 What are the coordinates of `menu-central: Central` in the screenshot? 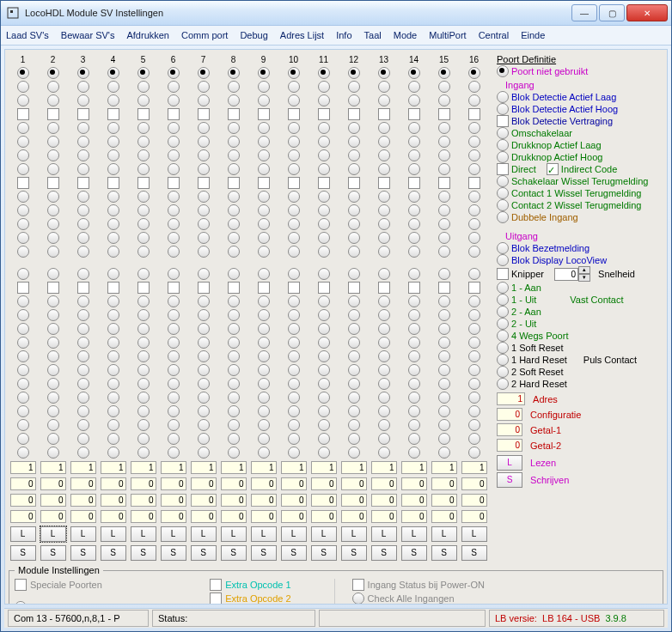 It's located at (493, 35).